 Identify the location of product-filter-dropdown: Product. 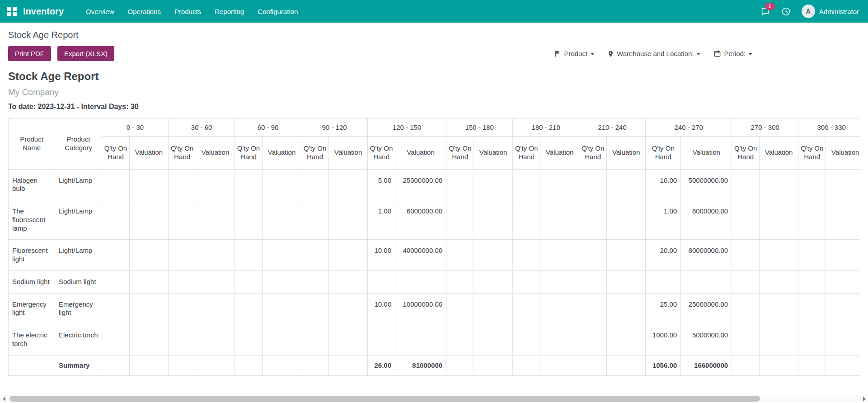
(574, 53).